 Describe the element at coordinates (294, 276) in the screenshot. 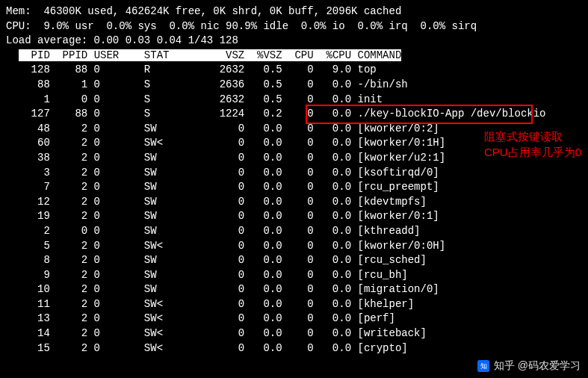

I see `table-row: 9 2 0 SW 0 0.0 0 0.0 [rcu_bh]` at that location.